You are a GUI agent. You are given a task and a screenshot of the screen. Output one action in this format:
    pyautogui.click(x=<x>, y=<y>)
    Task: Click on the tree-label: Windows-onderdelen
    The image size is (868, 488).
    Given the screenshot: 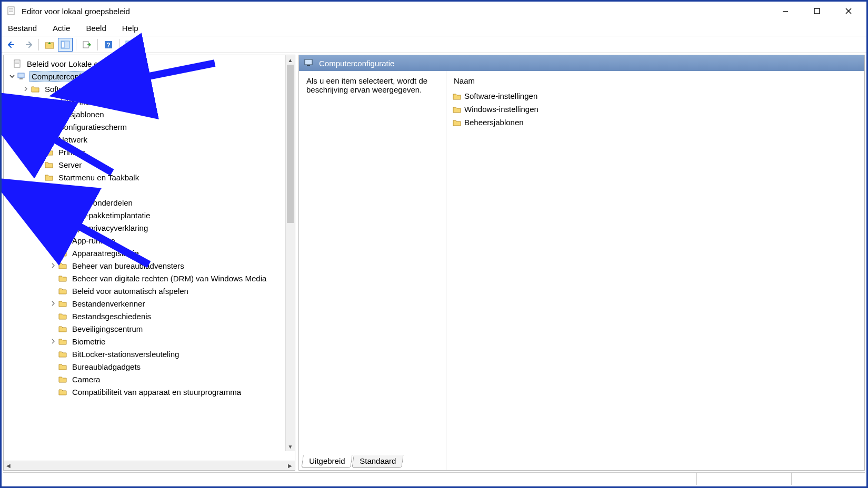 What is the action you would take?
    pyautogui.click(x=96, y=203)
    